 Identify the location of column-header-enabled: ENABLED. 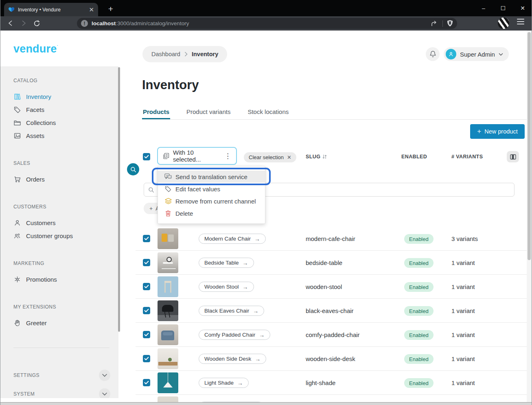
(414, 157).